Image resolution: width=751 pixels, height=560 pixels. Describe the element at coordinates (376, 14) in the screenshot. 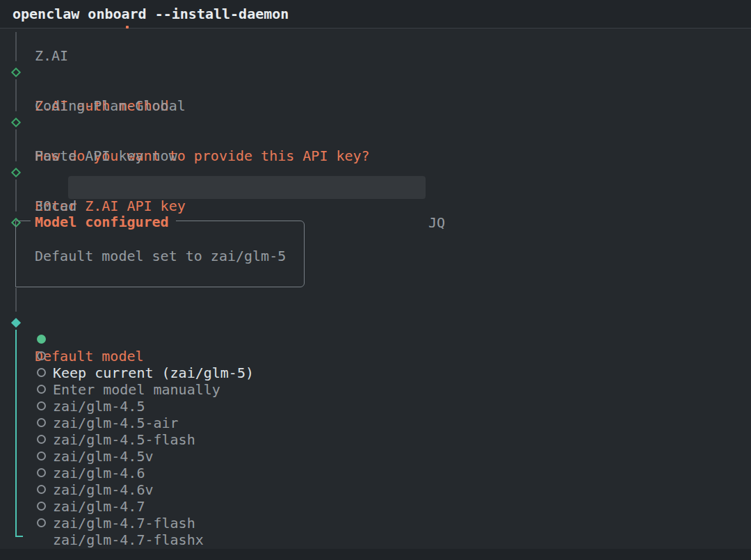

I see `terminal-title-bar: openclaw onboard --install-daemon` at that location.